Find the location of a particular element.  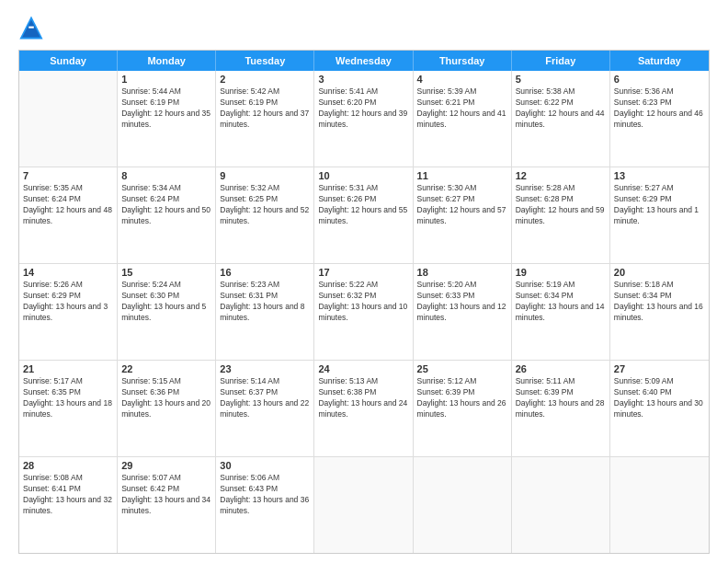

calendar-cell: 26Sunrise: 5:11 AMSunset: 6:39 PMDayligh… is located at coordinates (561, 408).